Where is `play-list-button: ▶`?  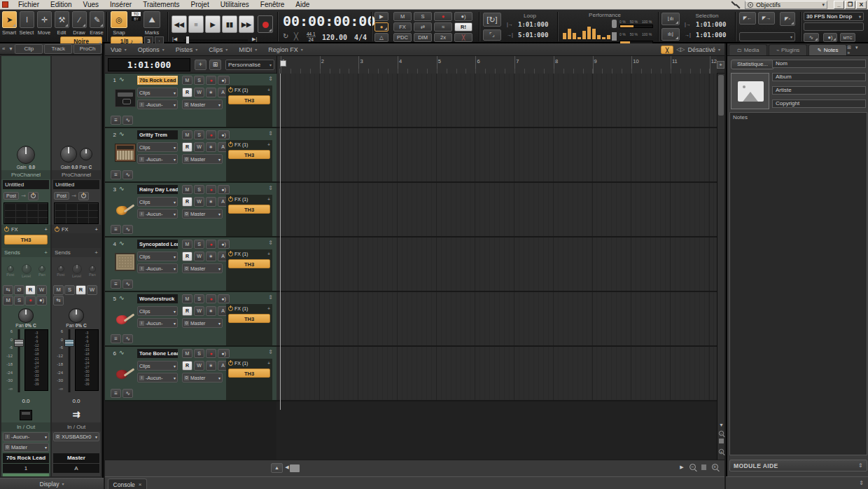
play-list-button: ▶ is located at coordinates (382, 17).